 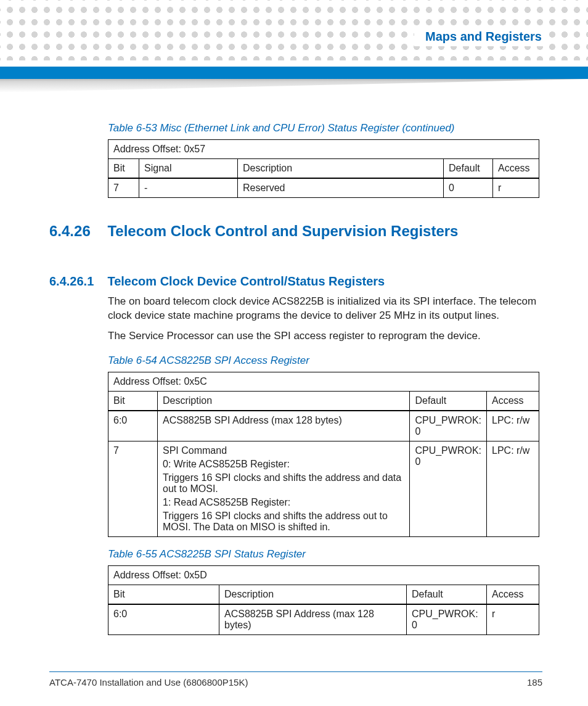 What do you see at coordinates (324, 381) in the screenshot?
I see `table-54-offset: Address Offset: 0x5C` at bounding box center [324, 381].